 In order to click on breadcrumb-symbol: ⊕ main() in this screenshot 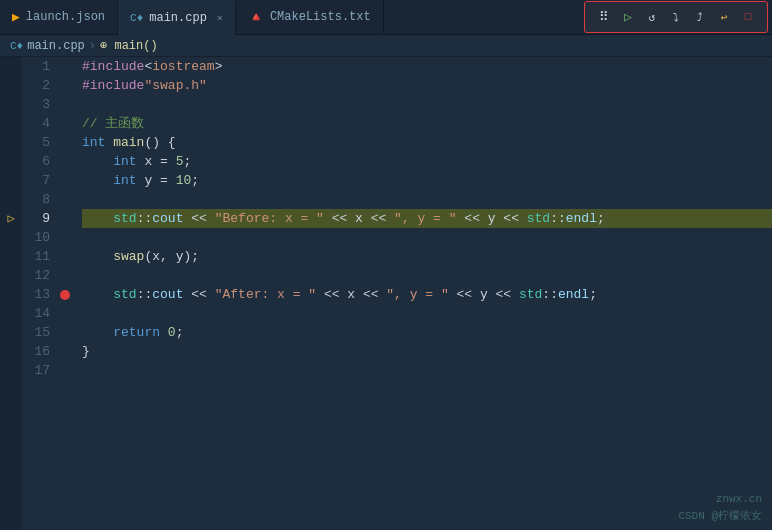, I will do `click(129, 46)`.